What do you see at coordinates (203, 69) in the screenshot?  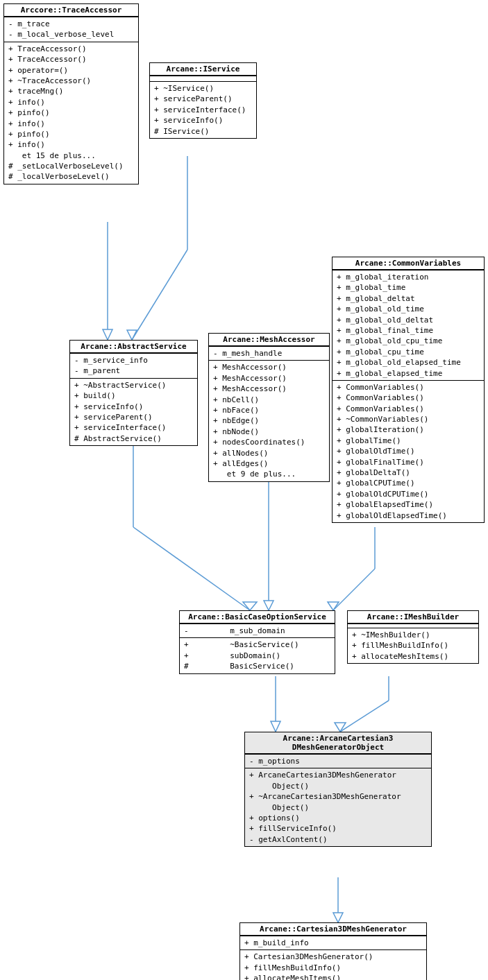 I see `iservice-title: Arcane::IService` at bounding box center [203, 69].